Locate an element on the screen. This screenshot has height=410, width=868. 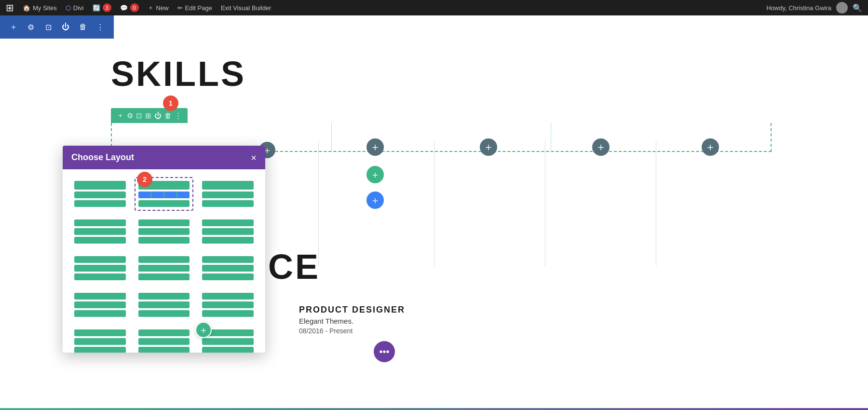
row-layout-icon: ⊡ is located at coordinates (139, 116).